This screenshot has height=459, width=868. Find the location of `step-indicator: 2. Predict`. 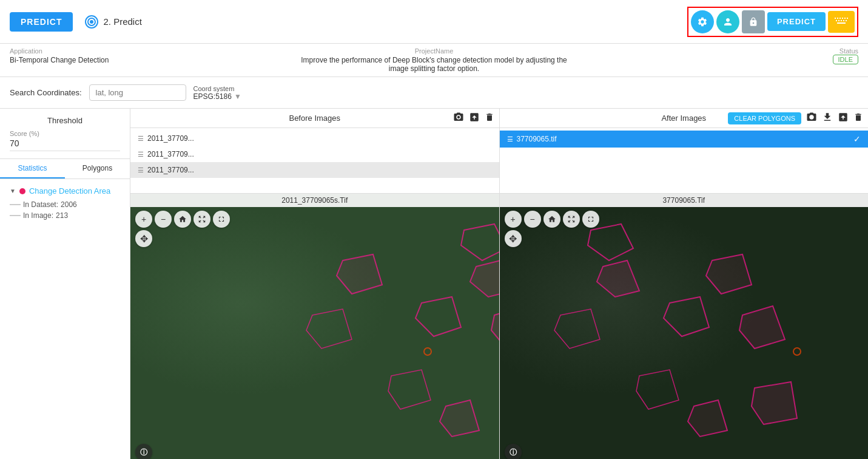

step-indicator: 2. Predict is located at coordinates (113, 22).